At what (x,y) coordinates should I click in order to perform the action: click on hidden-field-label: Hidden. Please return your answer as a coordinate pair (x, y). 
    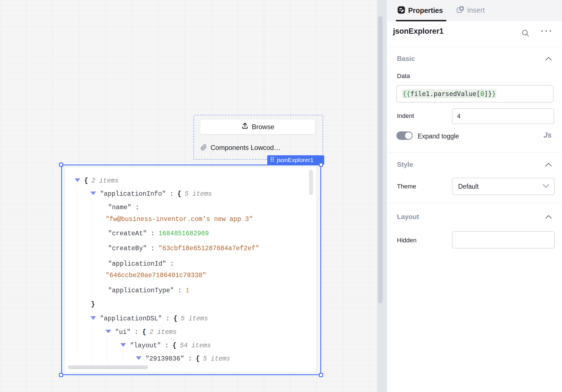
    Looking at the image, I should click on (407, 240).